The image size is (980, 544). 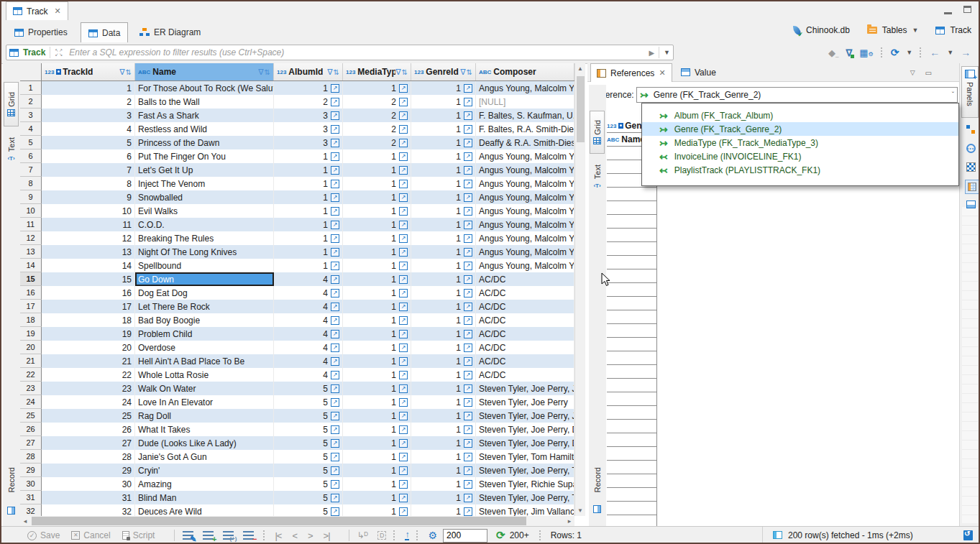 What do you see at coordinates (597, 480) in the screenshot?
I see `ref-tab-record: Record` at bounding box center [597, 480].